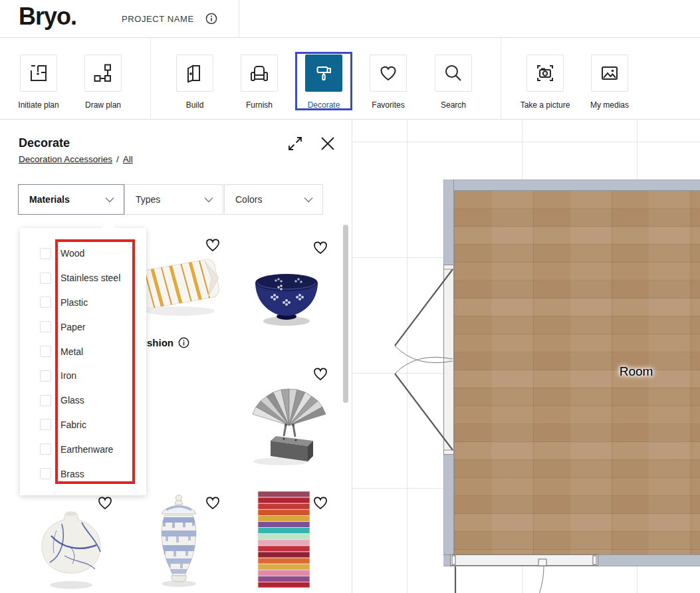 Image resolution: width=700 pixels, height=593 pixels. What do you see at coordinates (39, 82) in the screenshot?
I see `tool-initiate-plan: Initiate plan` at bounding box center [39, 82].